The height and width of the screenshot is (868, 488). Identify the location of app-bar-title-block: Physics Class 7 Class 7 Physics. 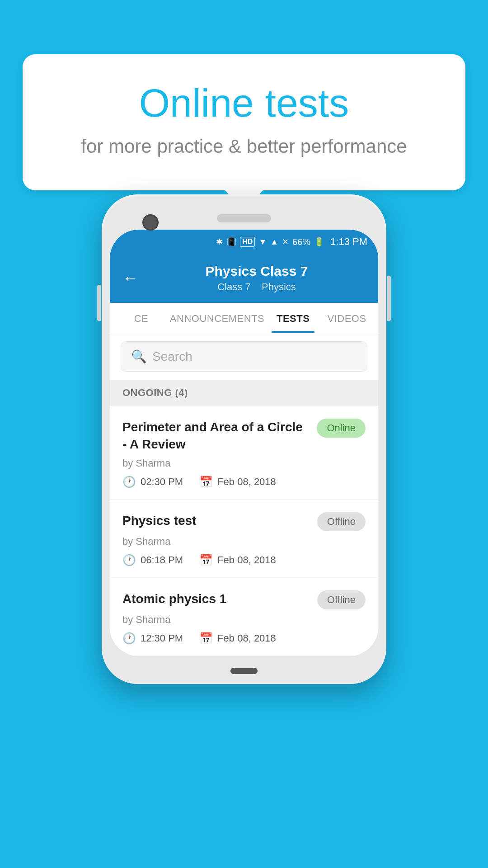
(257, 278).